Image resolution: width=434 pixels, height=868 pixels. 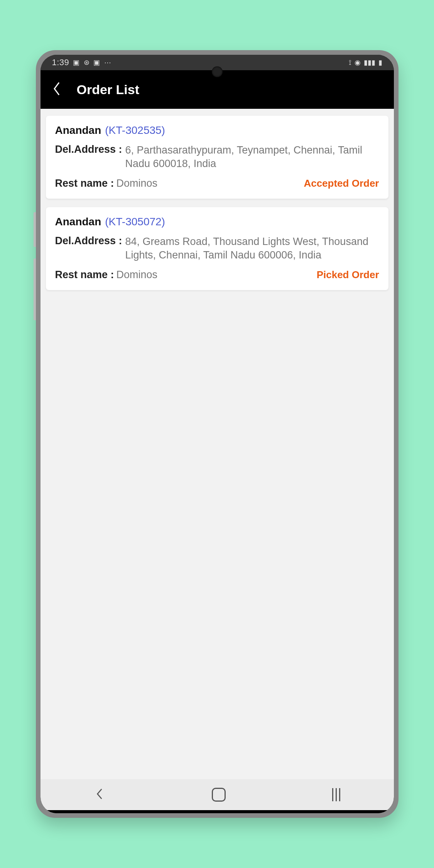 What do you see at coordinates (87, 62) in the screenshot?
I see `status-app-icon: ⊛` at bounding box center [87, 62].